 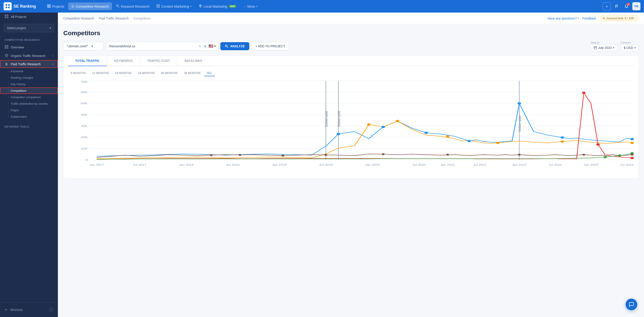 What do you see at coordinates (6, 310) in the screenshot?
I see `minimize-icon` at bounding box center [6, 310].